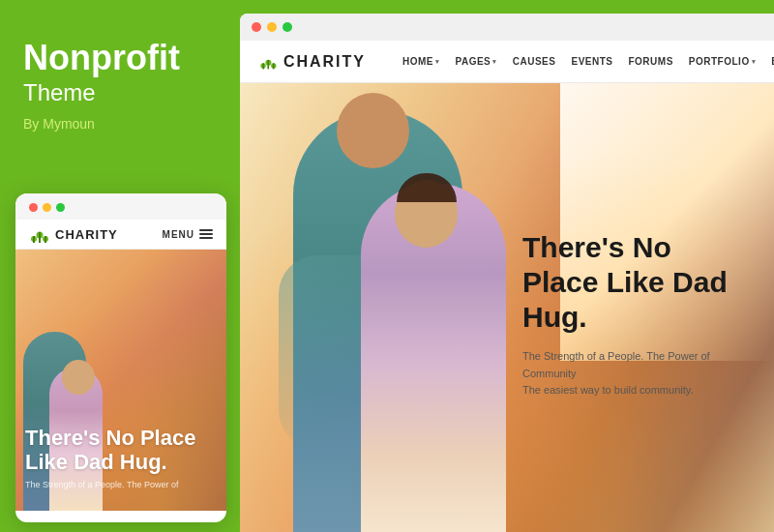 Image resolution: width=774 pixels, height=532 pixels. What do you see at coordinates (121, 207) in the screenshot?
I see `mobile-titlebar` at bounding box center [121, 207].